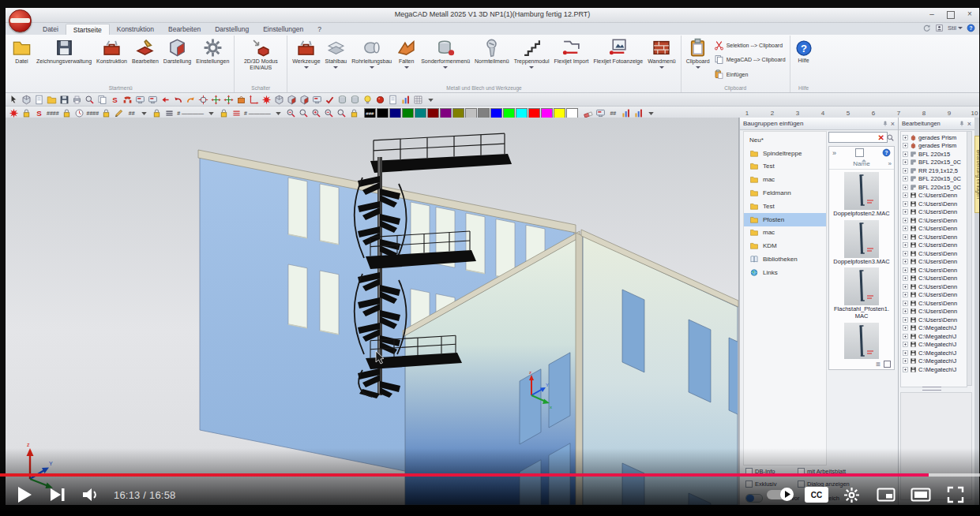  I want to click on copy-move-icon, so click(229, 99).